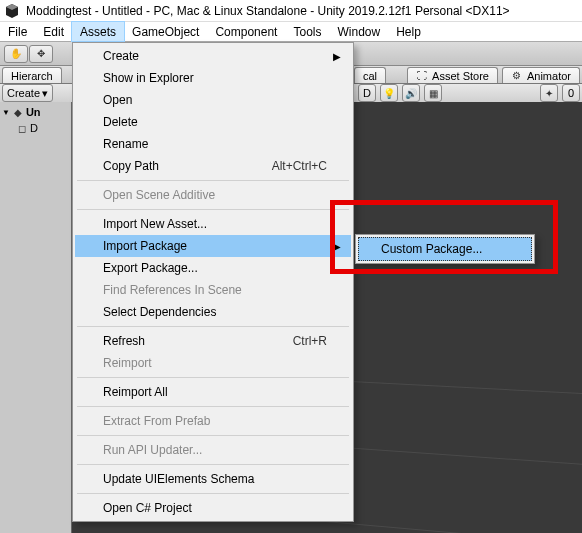 The width and height of the screenshot is (582, 533). I want to click on menu-file: File, so click(18, 32).